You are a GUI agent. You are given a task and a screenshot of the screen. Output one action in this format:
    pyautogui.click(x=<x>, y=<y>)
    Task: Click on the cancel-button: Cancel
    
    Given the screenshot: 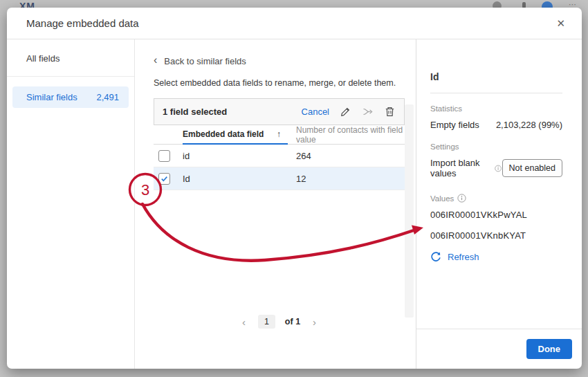 What is the action you would take?
    pyautogui.click(x=315, y=112)
    